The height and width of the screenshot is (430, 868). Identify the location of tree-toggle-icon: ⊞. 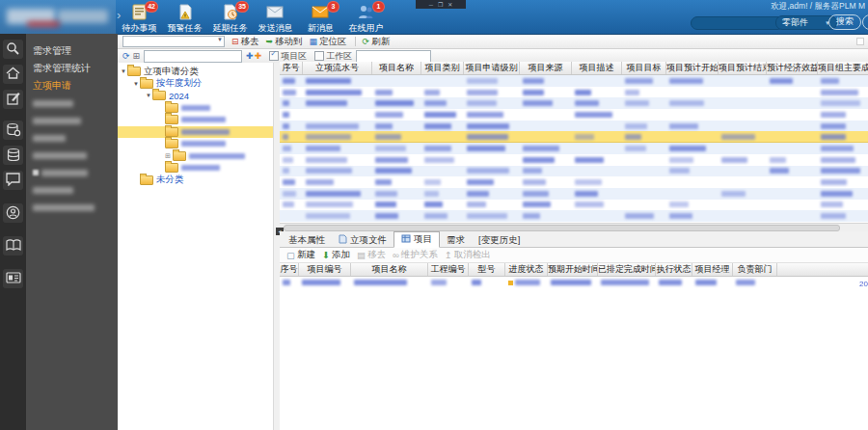
(168, 156).